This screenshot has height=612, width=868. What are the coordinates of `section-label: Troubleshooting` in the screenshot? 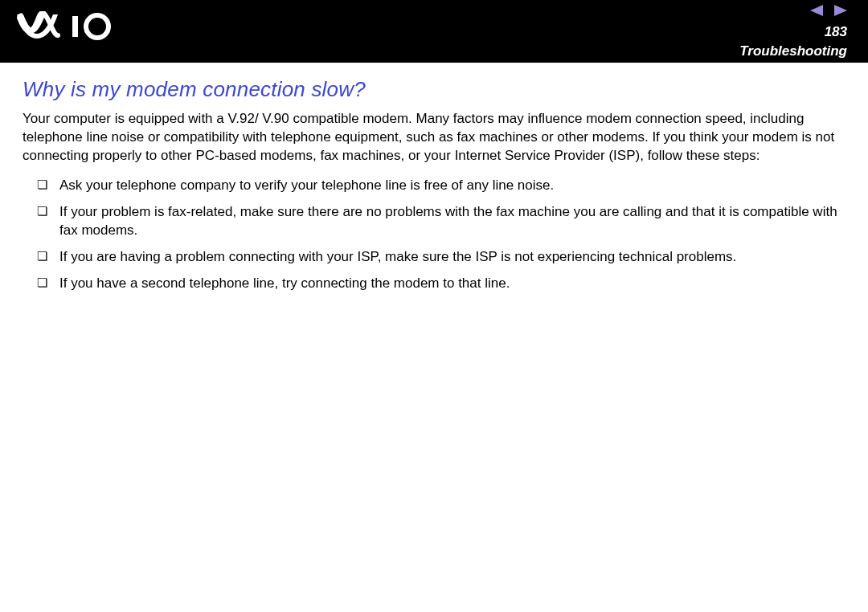 It's located at (793, 51).